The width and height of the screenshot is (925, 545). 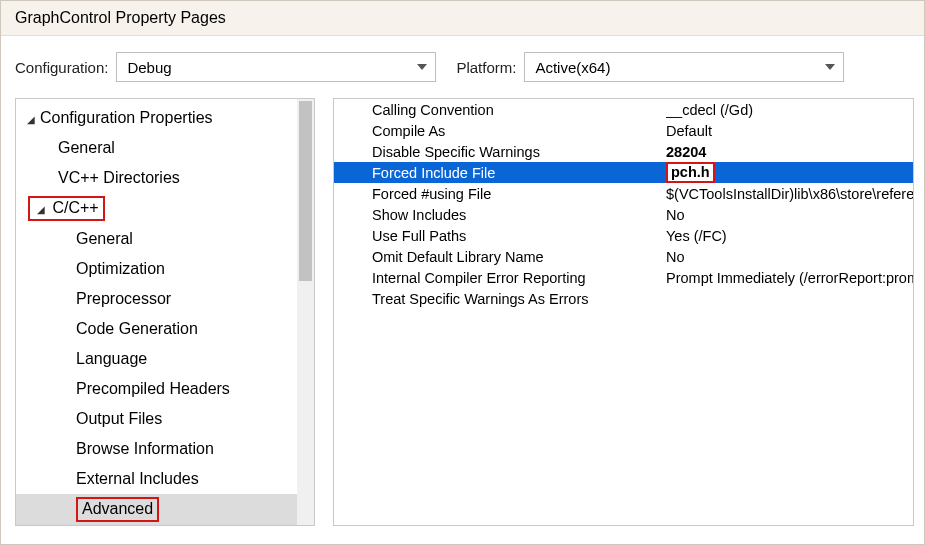 What do you see at coordinates (165, 419) in the screenshot?
I see `tree-item-output-files: Output Files` at bounding box center [165, 419].